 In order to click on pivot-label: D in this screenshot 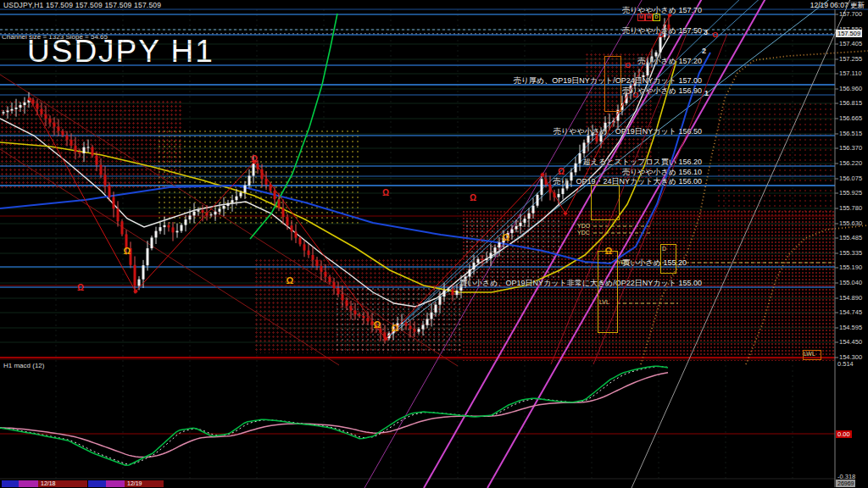, I will do `click(665, 249)`.